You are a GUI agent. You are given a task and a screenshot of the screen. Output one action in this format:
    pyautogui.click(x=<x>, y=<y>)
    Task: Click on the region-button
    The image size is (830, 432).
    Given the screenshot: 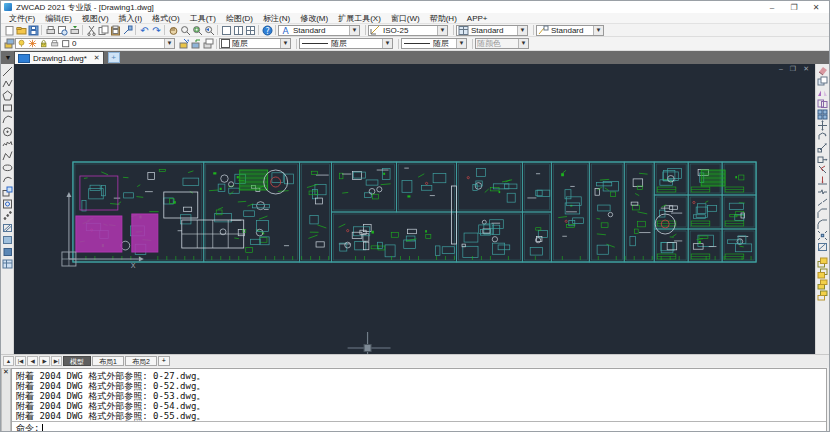 What is the action you would take?
    pyautogui.click(x=7, y=251)
    